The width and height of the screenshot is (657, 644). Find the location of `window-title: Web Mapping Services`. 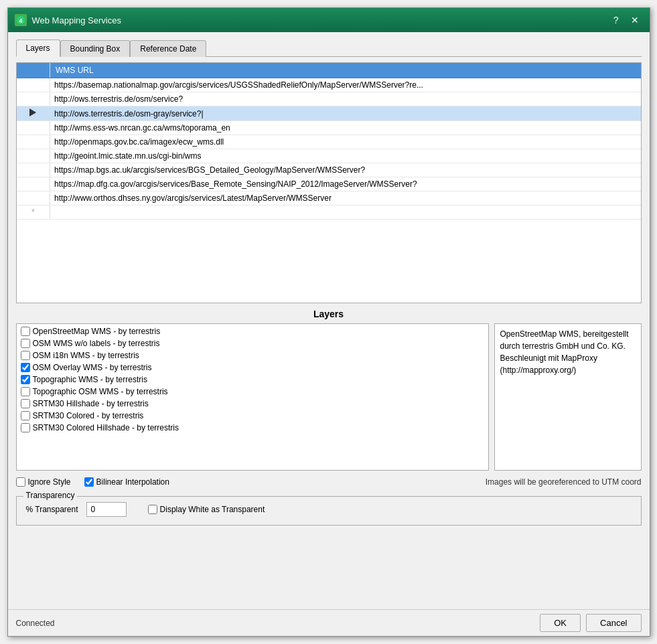

window-title: Web Mapping Services is located at coordinates (76, 20).